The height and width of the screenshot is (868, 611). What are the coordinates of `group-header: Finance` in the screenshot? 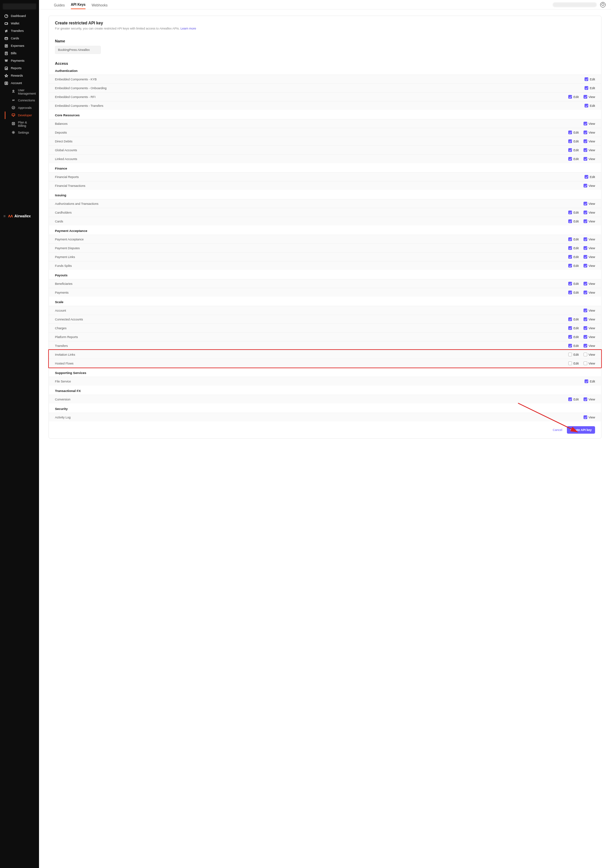 It's located at (325, 168).